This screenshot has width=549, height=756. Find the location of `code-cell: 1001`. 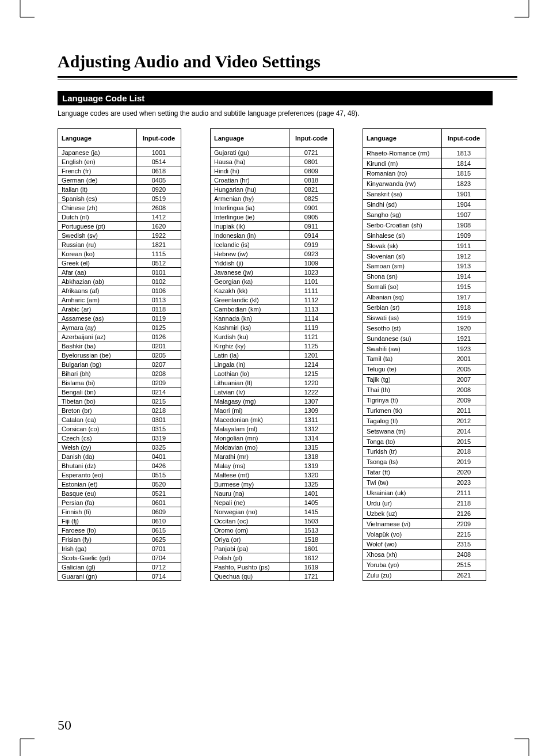

code-cell: 1001 is located at coordinates (159, 153).